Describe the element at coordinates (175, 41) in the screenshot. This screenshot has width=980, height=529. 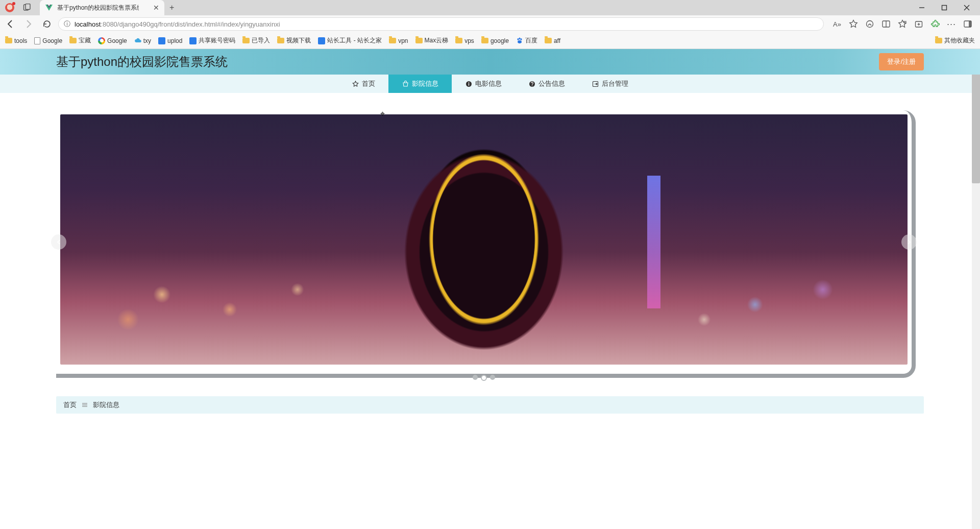
I see `bookmark-label: uplod` at that location.